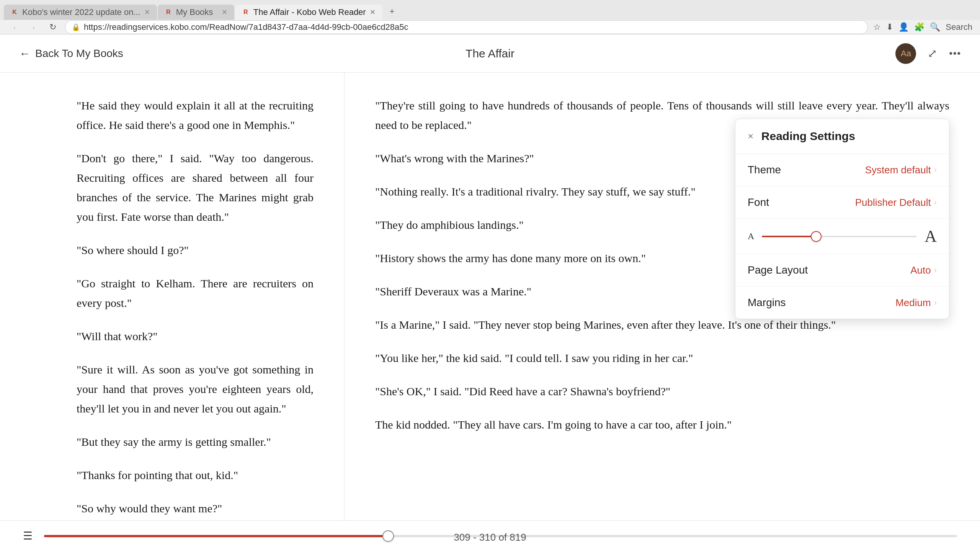 The height and width of the screenshot is (551, 980). Describe the element at coordinates (76, 27) in the screenshot. I see `lock-icon: 🔒` at that location.